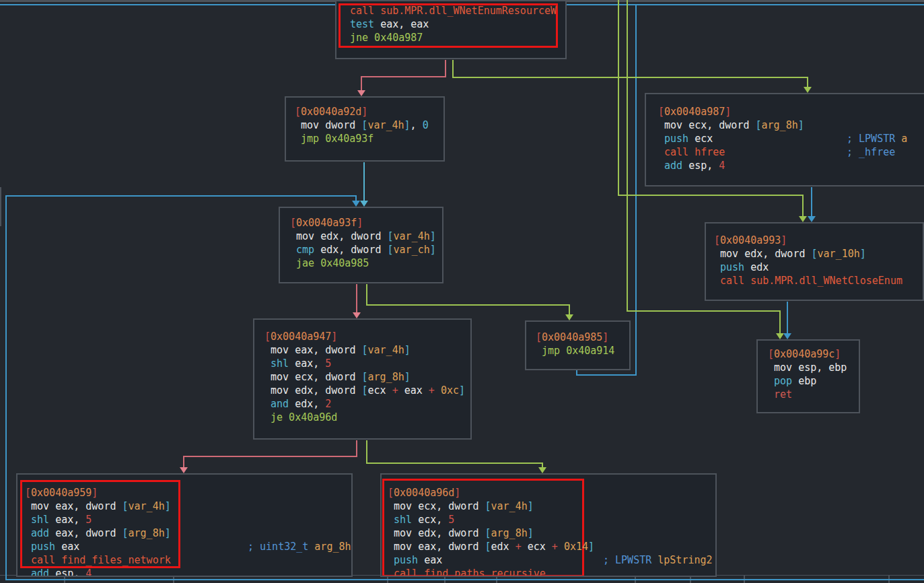  Describe the element at coordinates (756, 267) in the screenshot. I see `asm-token: edx` at that location.